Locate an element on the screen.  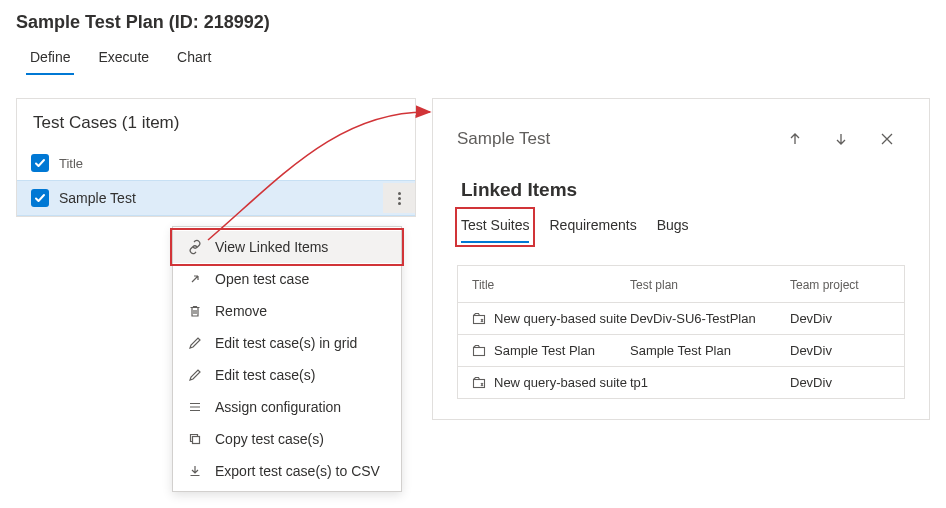
close-button is located at coordinates (887, 139).